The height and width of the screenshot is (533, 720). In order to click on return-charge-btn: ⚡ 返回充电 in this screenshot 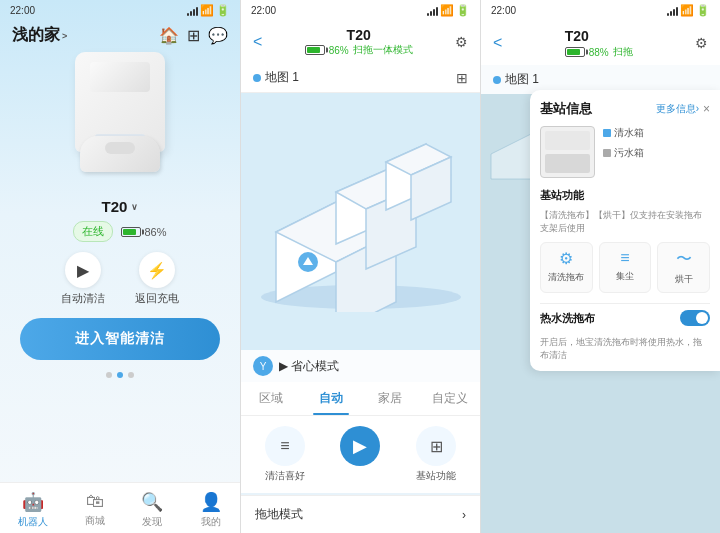, I will do `click(157, 279)`.